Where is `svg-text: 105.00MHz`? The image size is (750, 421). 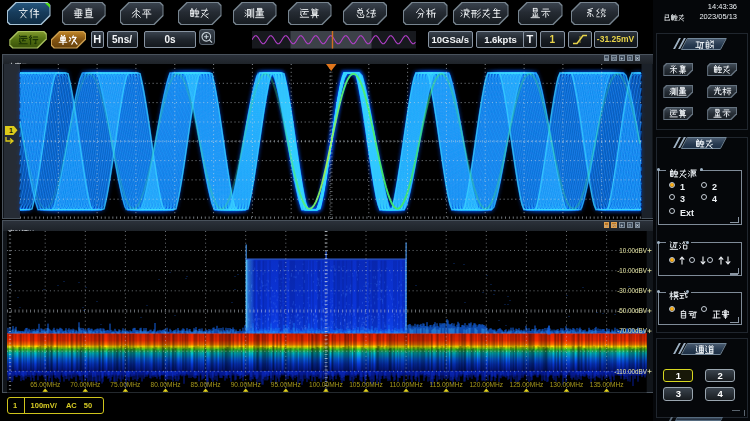 svg-text: 105.00MHz is located at coordinates (366, 384).